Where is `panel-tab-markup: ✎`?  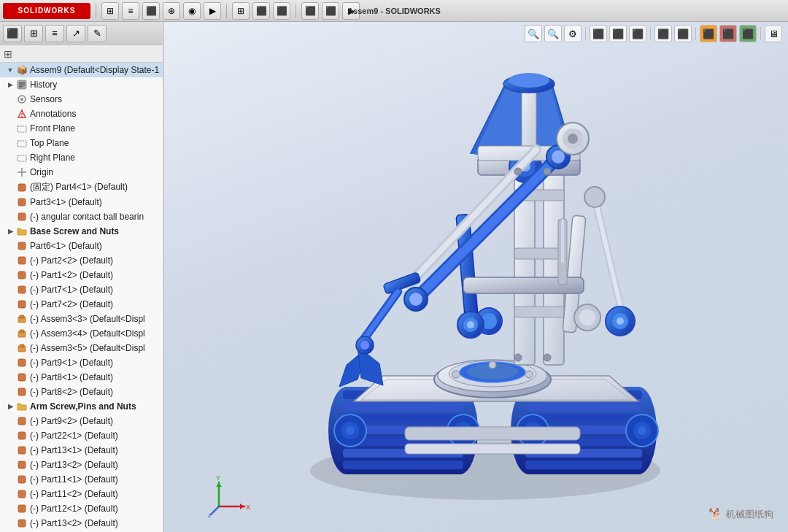 panel-tab-markup: ✎ is located at coordinates (97, 34).